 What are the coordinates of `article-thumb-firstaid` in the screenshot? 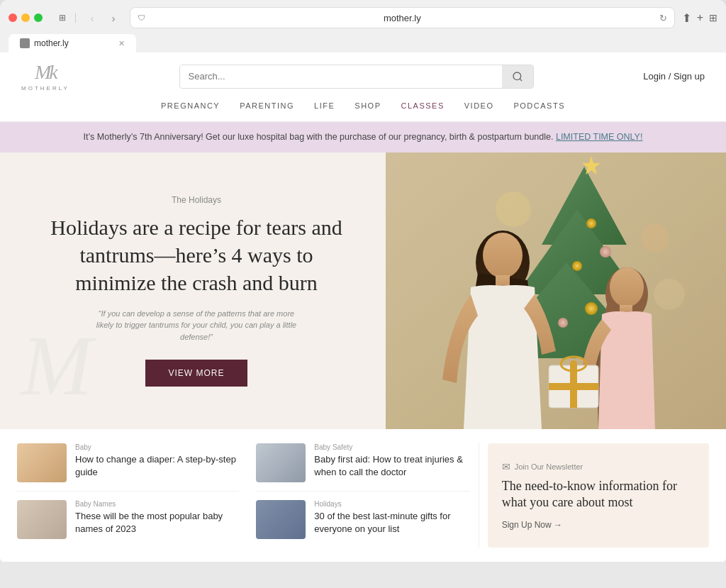 It's located at (281, 462).